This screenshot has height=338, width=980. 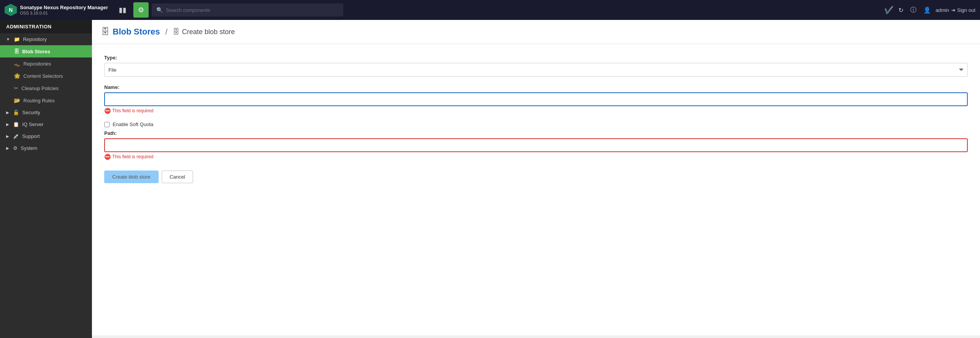 What do you see at coordinates (536, 111) in the screenshot?
I see `name-error-message: ⛔ This field is required` at bounding box center [536, 111].